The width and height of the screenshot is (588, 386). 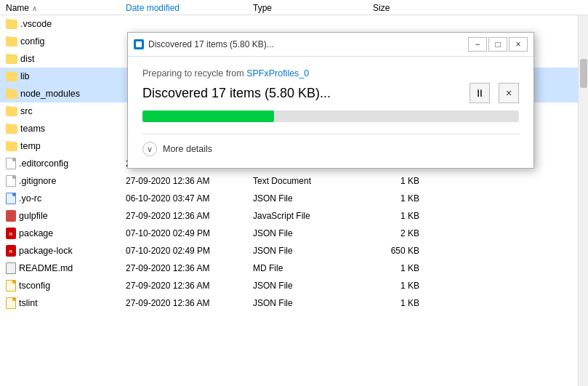 I want to click on progress-bar, so click(x=208, y=116).